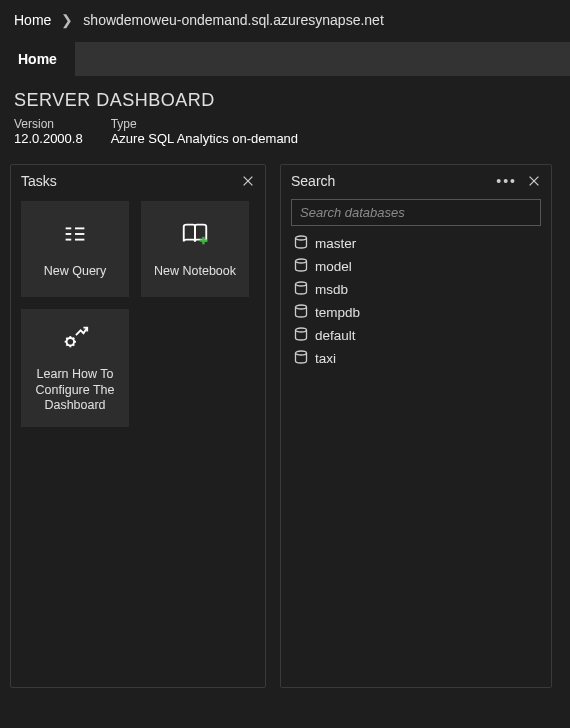 This screenshot has height=728, width=570. I want to click on breadcrumb-current: showdemoweu-ondemand.sql.azuresynapse.ne…, so click(233, 20).